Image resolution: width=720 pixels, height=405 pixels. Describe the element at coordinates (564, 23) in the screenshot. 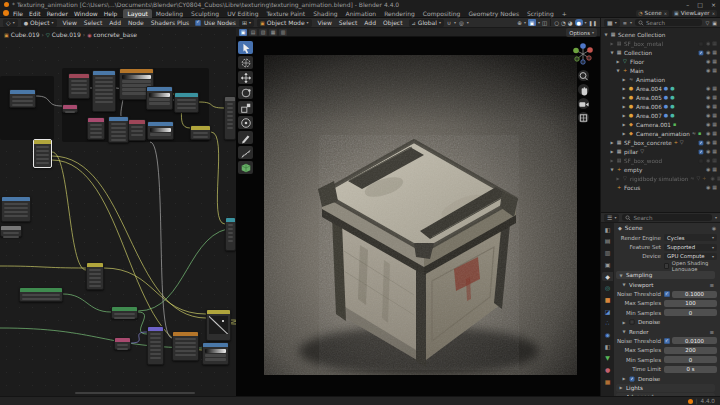

I see `shading-solid-icon: ◔` at that location.